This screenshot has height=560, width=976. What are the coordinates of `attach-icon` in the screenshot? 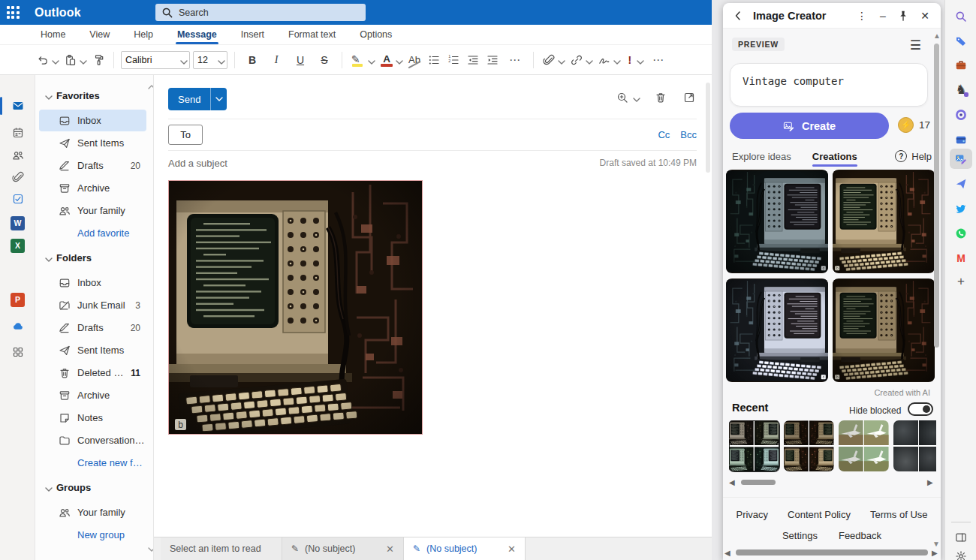 It's located at (553, 60).